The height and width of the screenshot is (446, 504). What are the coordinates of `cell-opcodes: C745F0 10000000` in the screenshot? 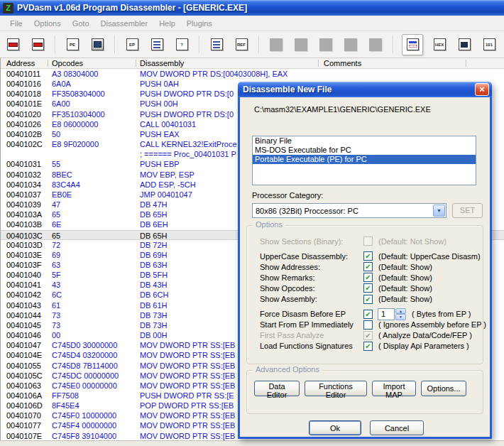 It's located at (96, 415).